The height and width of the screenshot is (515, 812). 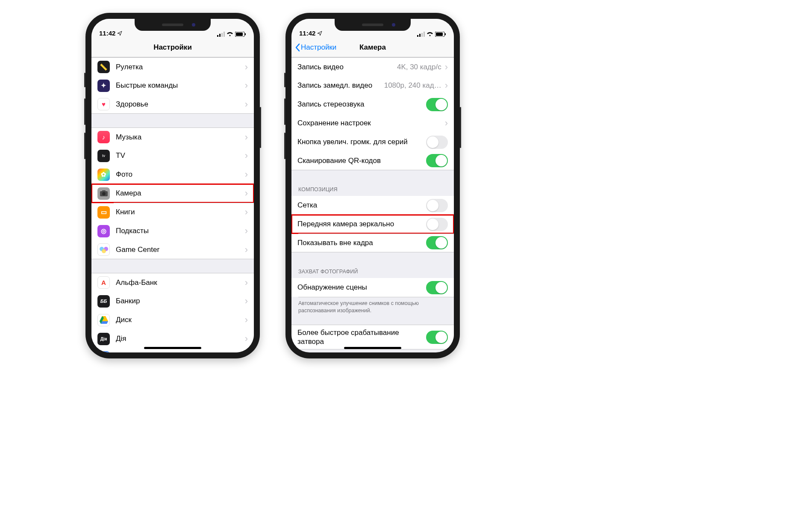 What do you see at coordinates (180, 283) in the screenshot?
I see `label: Альфа-Банк` at bounding box center [180, 283].